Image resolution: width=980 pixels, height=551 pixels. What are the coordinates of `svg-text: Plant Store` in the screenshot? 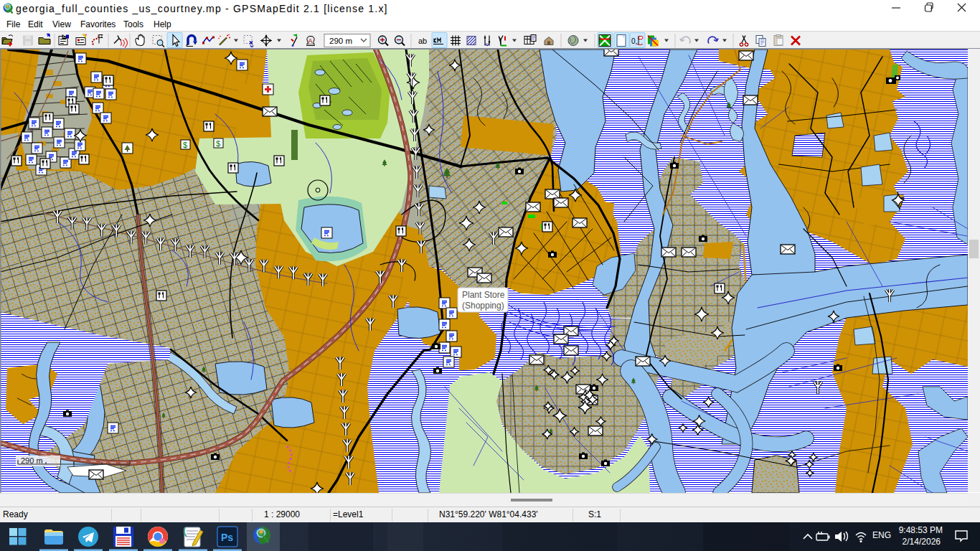 It's located at (484, 295).